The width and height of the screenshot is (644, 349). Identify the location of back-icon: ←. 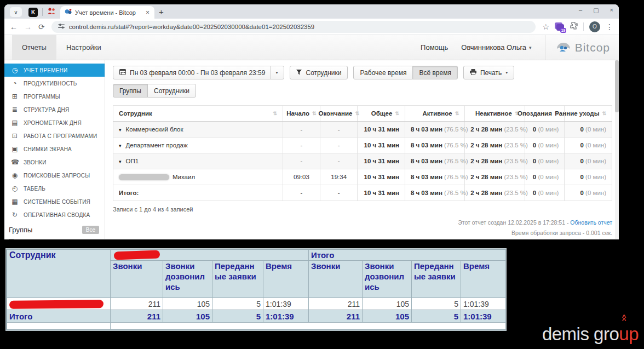
(14, 27).